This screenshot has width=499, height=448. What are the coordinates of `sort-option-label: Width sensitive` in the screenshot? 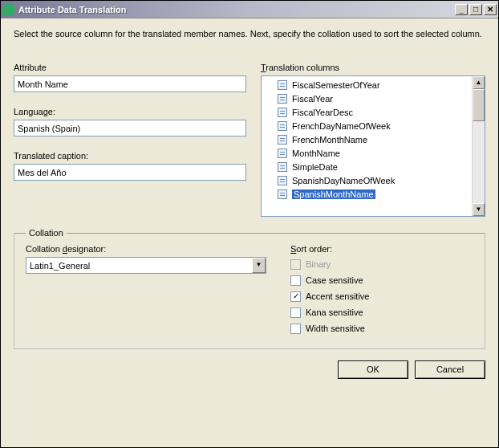 It's located at (335, 328).